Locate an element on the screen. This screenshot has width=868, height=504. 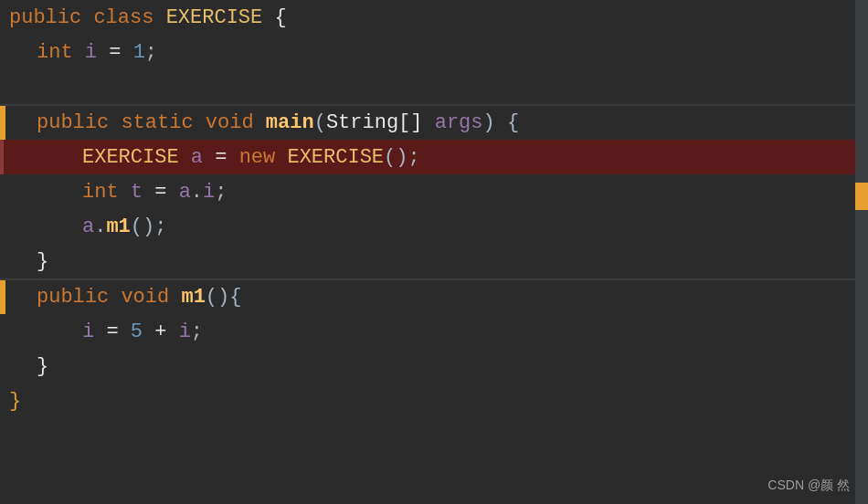
code-line-2: int i = 1 ; is located at coordinates (434, 52).